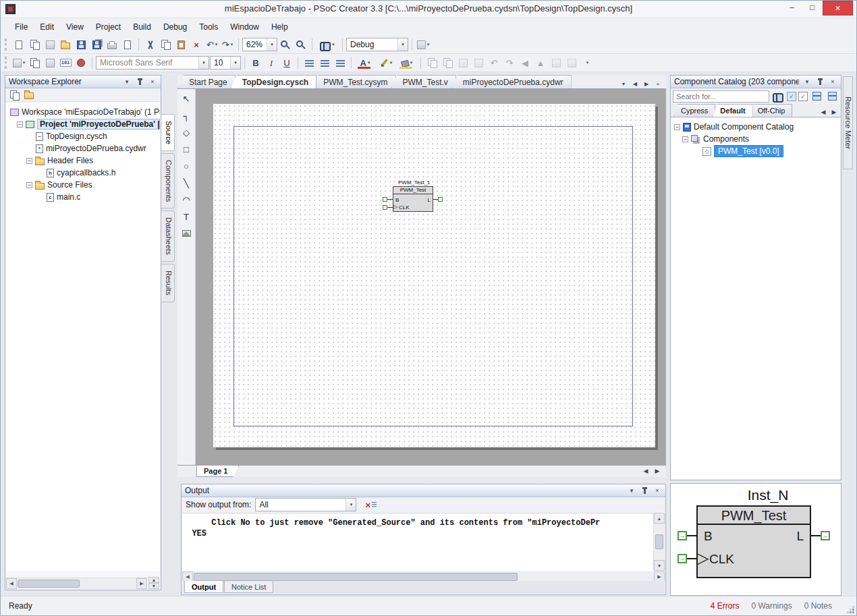  What do you see at coordinates (217, 471) in the screenshot?
I see `tab-page-1: Page 1` at bounding box center [217, 471].